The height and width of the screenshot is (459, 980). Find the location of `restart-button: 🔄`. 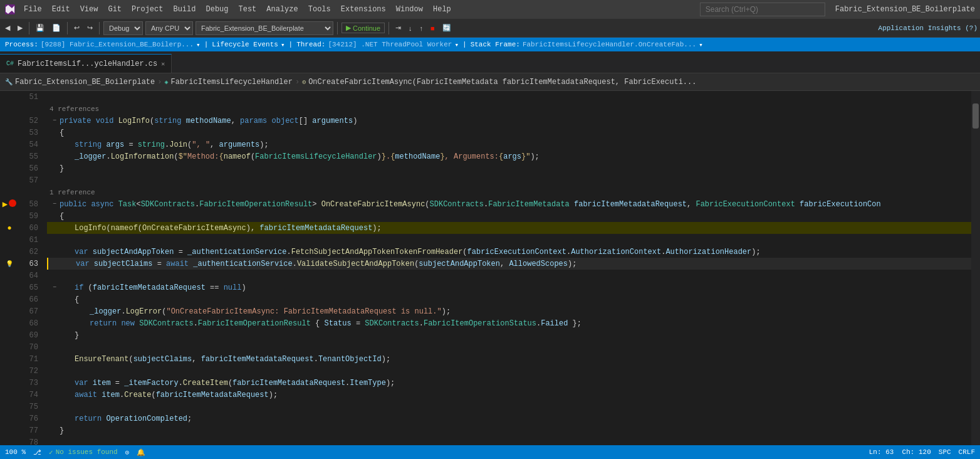

restart-button: 🔄 is located at coordinates (447, 28).